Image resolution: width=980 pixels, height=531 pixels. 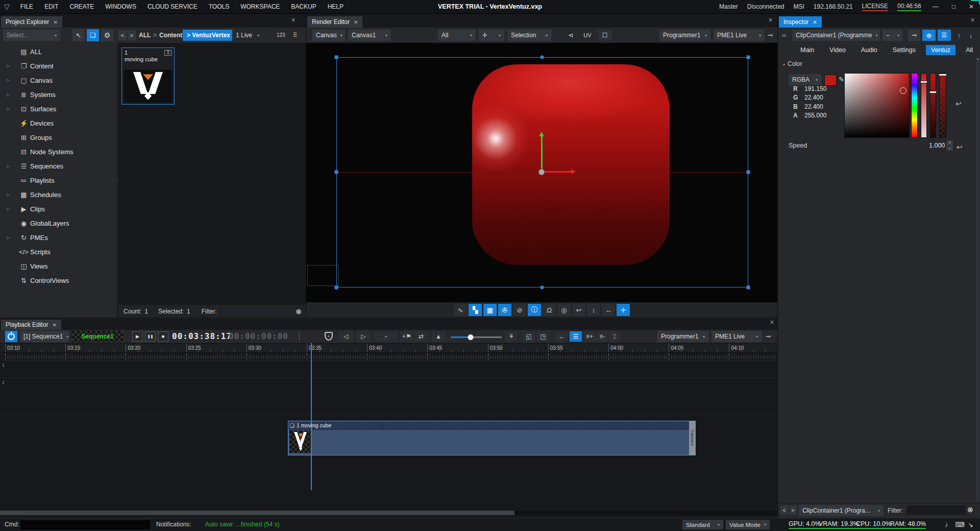 I want to click on breadcrumb-parent: Content, so click(x=170, y=35).